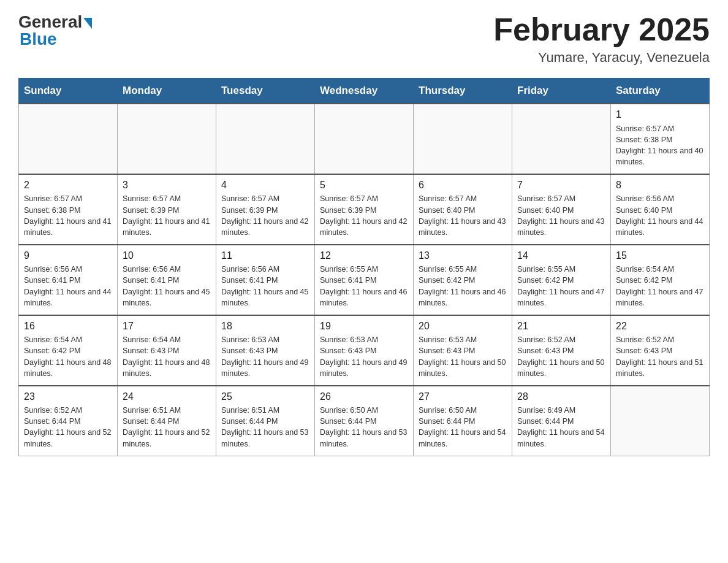  What do you see at coordinates (364, 421) in the screenshot?
I see `week-row: 23Sunrise: 6:52 AM Sunset: 6:44 PM Dayli…` at bounding box center [364, 421].